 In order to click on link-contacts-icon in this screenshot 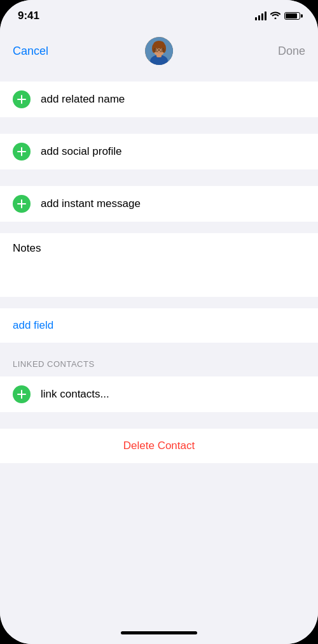, I will do `click(22, 394)`.